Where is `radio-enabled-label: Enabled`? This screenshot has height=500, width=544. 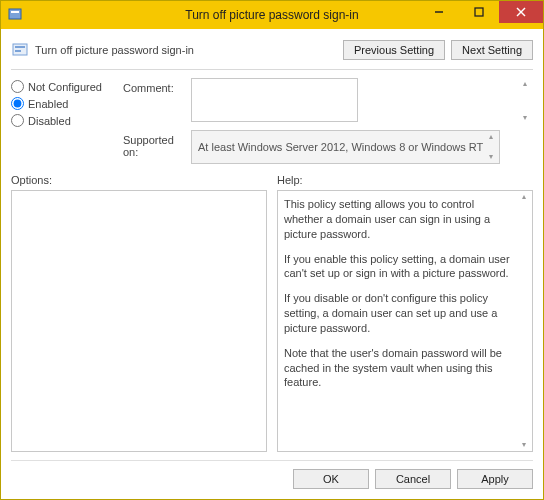 radio-enabled-label: Enabled is located at coordinates (48, 104).